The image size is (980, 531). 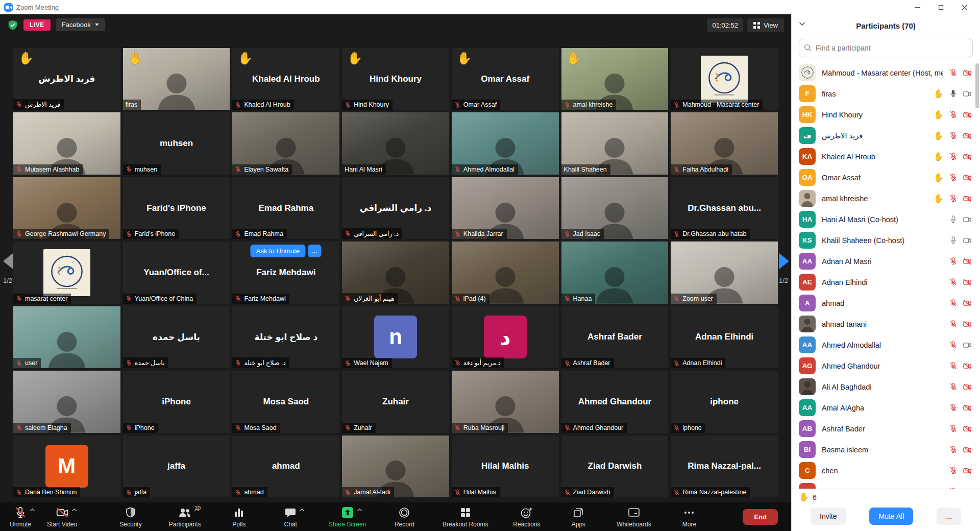 I want to click on participant-row: BIBasma isleem, so click(x=886, y=449).